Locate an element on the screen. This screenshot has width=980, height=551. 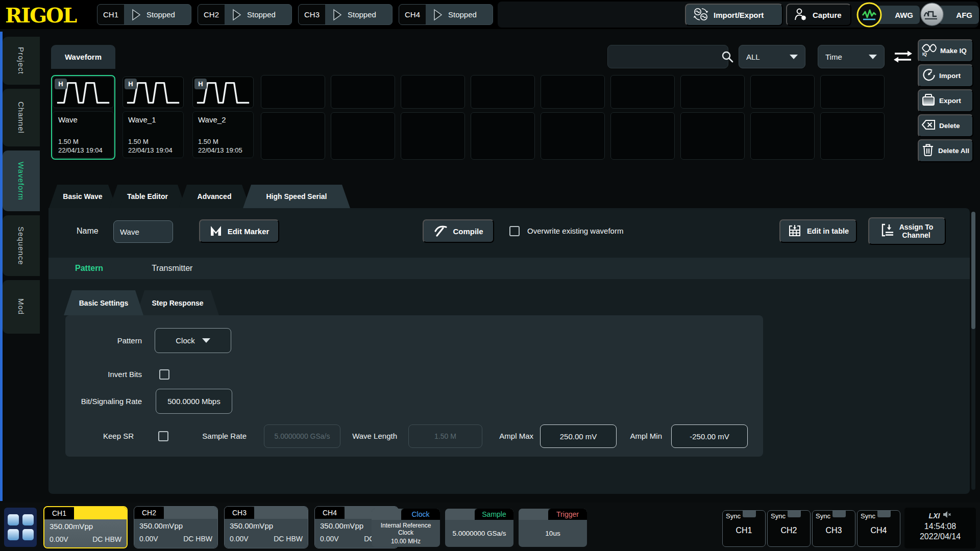
ampl-min-field: -250.00 mV is located at coordinates (709, 436).